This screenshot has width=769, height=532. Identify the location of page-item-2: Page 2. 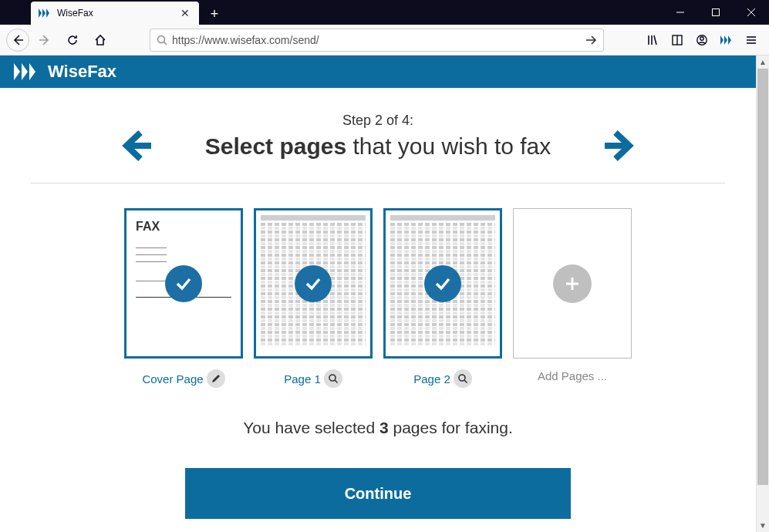
(443, 298).